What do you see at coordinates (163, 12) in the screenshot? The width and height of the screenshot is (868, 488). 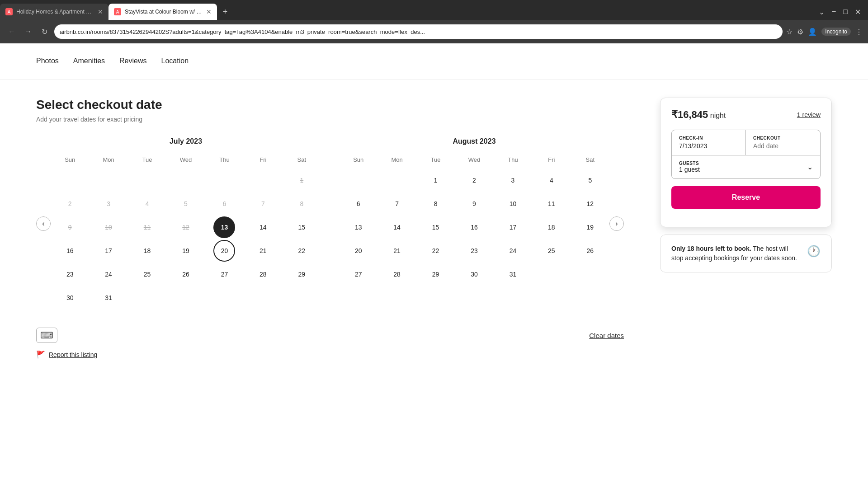 I see `tab-2: A StayVista at Colour Bloom w/ La... ✕` at bounding box center [163, 12].